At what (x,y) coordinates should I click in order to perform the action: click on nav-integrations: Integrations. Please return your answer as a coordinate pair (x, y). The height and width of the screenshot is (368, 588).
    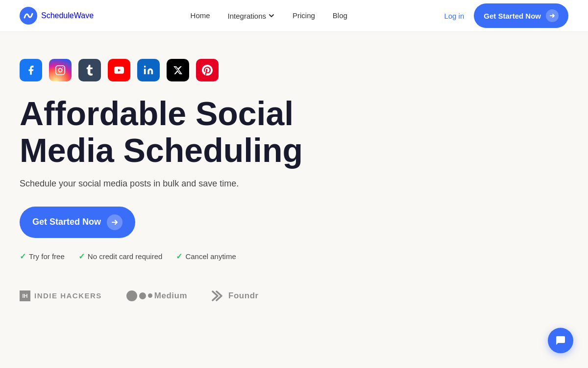
    Looking at the image, I should click on (251, 16).